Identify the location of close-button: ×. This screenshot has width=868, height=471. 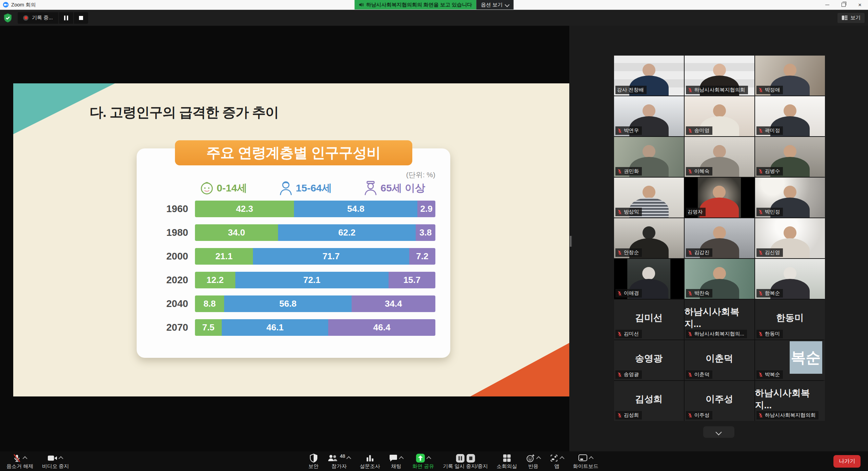
(860, 5).